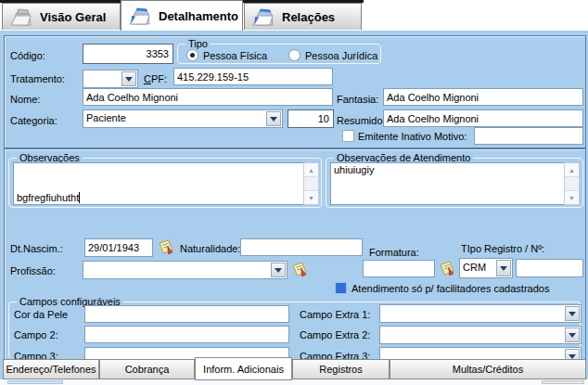 The height and width of the screenshot is (385, 588). Describe the element at coordinates (399, 269) in the screenshot. I see `formatura-input` at that location.